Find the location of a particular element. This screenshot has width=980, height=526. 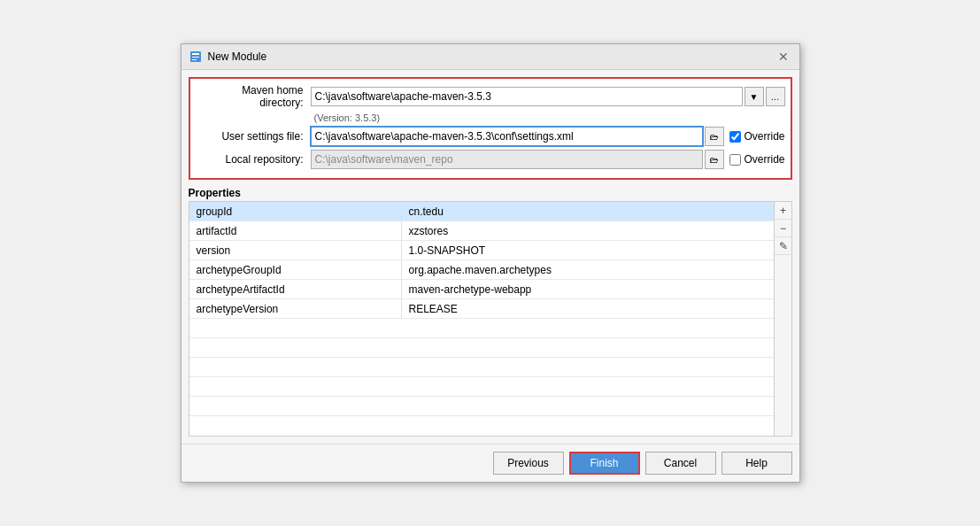

maven-version-text: (Version: 3.5.3) is located at coordinates (490, 118).